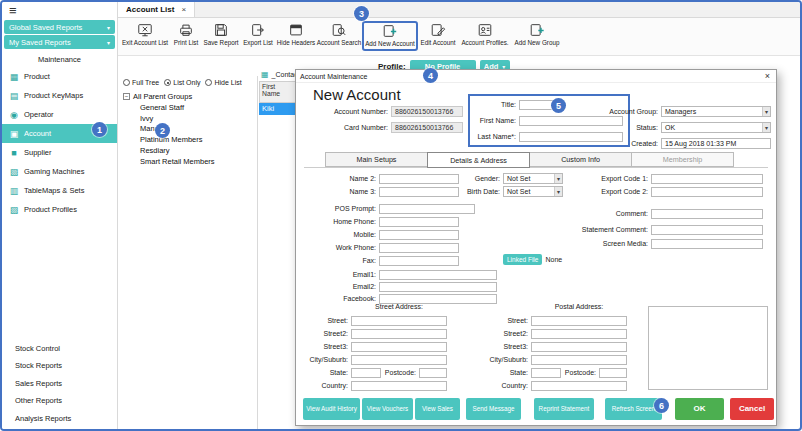  Describe the element at coordinates (258, 30) in the screenshot. I see `export-list-icon` at that location.